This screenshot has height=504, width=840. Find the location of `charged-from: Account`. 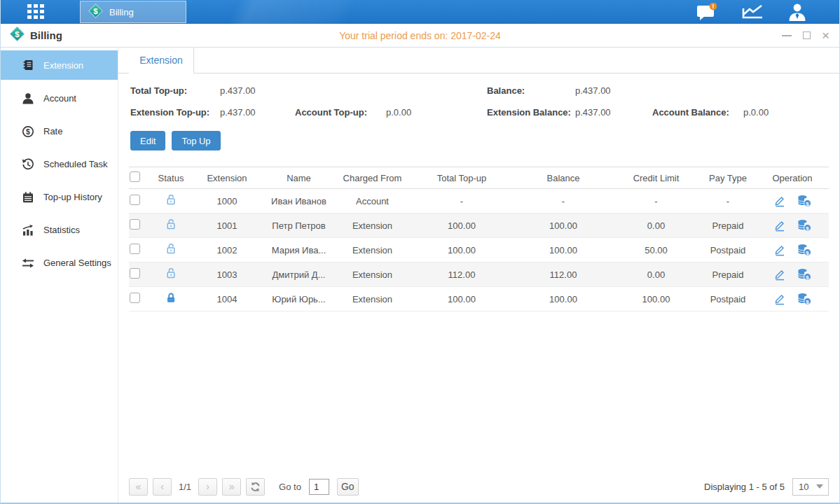

charged-from: Account is located at coordinates (373, 202).